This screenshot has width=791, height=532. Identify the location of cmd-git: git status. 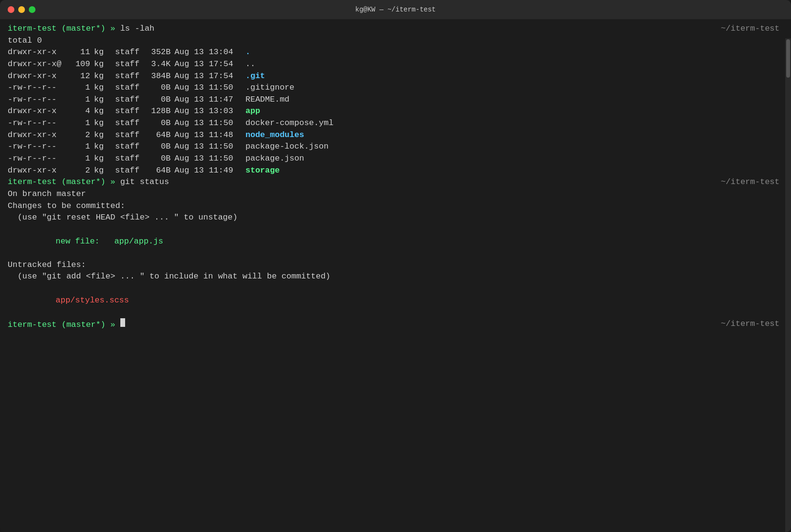
(145, 182).